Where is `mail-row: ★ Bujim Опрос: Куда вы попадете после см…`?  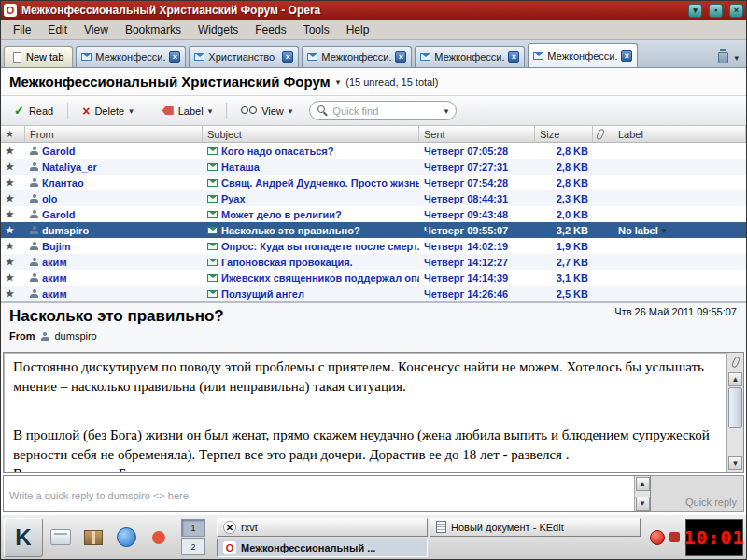
mail-row: ★ Bujim Опрос: Куда вы попадете после см… is located at coordinates (374, 246).